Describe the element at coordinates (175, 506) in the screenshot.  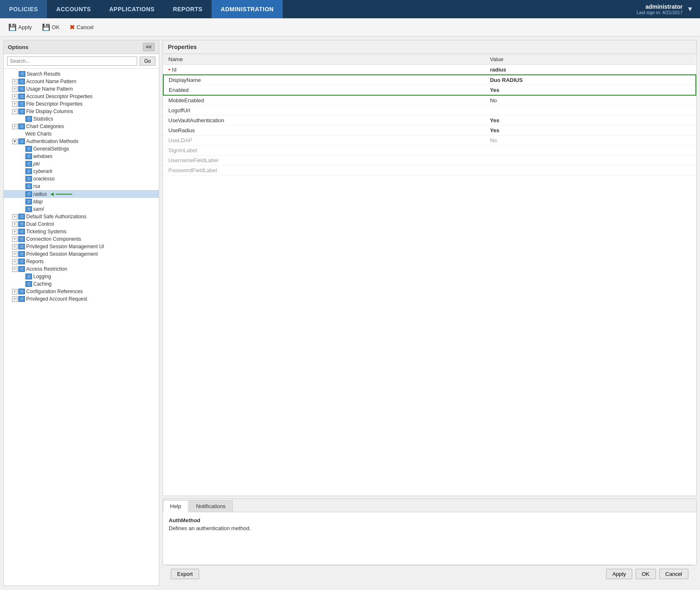
I see `tab-help: Help` at that location.